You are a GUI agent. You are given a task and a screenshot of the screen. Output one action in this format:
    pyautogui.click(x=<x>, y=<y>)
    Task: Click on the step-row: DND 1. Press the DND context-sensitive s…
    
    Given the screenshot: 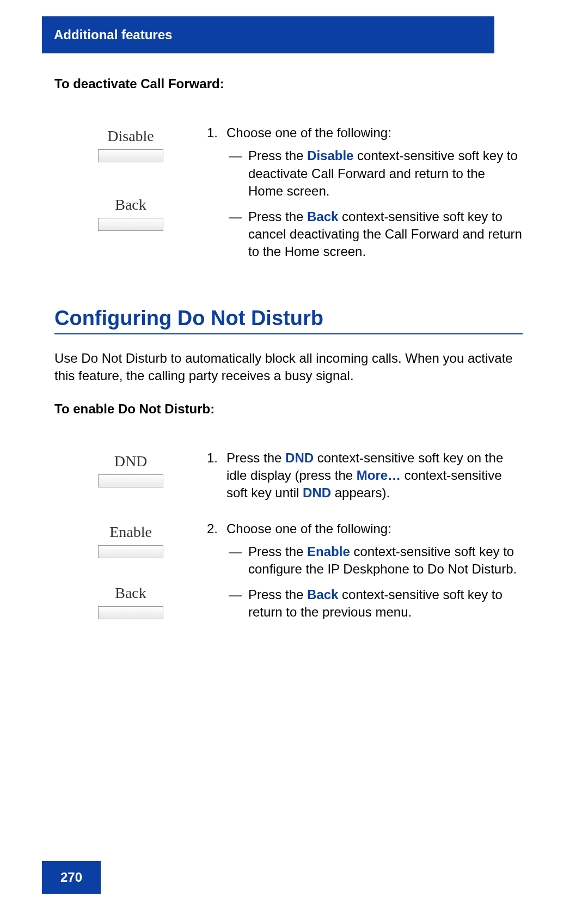 What is the action you would take?
    pyautogui.click(x=289, y=479)
    